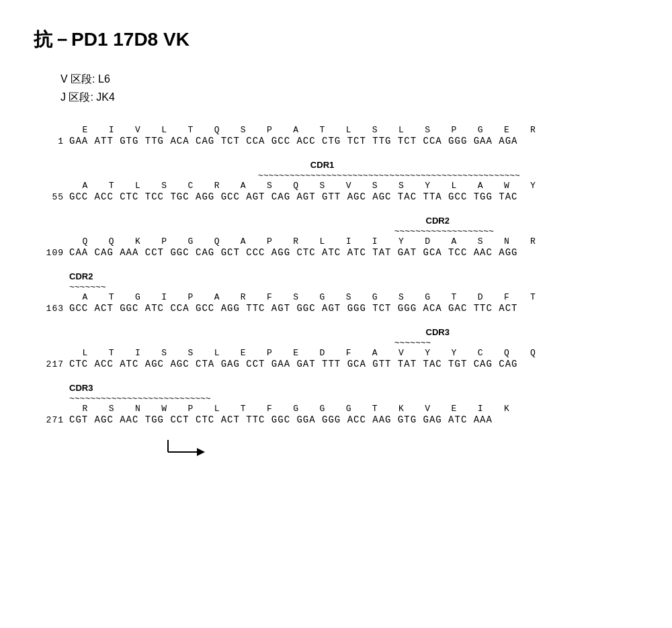  Describe the element at coordinates (353, 332) in the screenshot. I see `cdr3-label-row-top: CDR3` at that location.